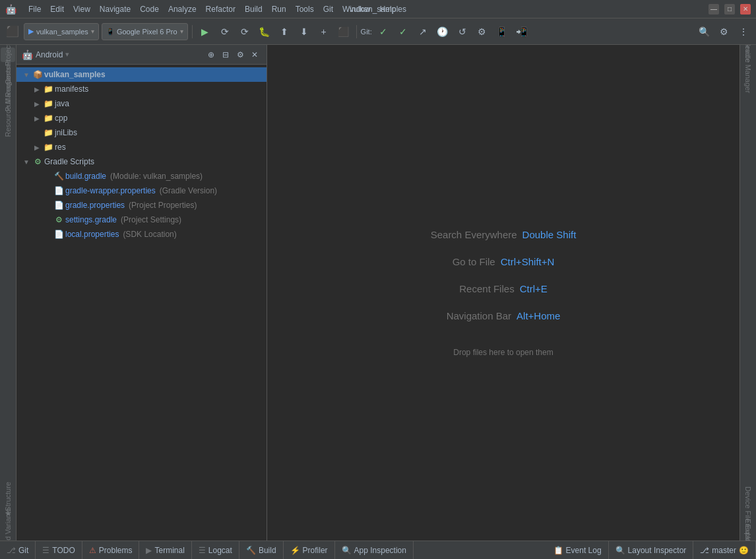 This screenshot has height=559, width=756. I want to click on menu-build: Build, so click(253, 9).